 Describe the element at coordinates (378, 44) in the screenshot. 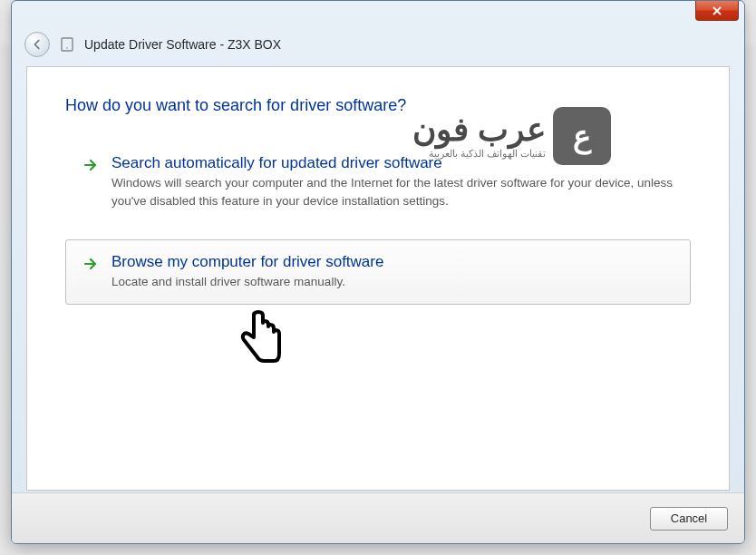

I see `header-row: Update Driver Software - Z3X BOX` at that location.